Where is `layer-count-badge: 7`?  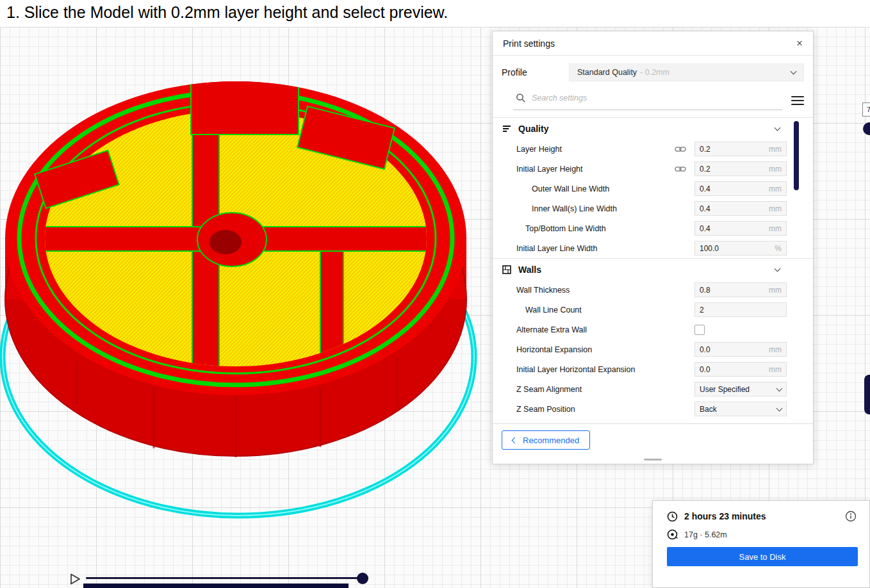
layer-count-badge: 7 is located at coordinates (866, 110).